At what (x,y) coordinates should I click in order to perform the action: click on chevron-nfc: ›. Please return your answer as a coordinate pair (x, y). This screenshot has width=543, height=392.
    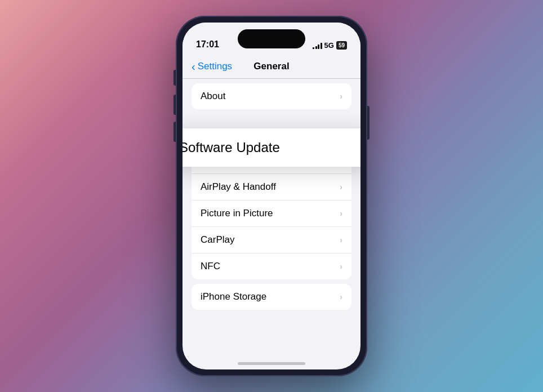
    Looking at the image, I should click on (341, 266).